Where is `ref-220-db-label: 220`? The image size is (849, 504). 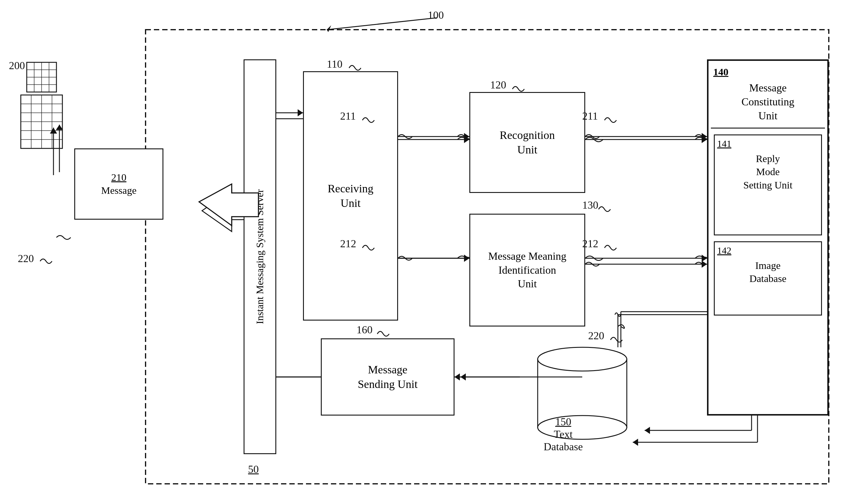
ref-220-db-label: 220 is located at coordinates (596, 336).